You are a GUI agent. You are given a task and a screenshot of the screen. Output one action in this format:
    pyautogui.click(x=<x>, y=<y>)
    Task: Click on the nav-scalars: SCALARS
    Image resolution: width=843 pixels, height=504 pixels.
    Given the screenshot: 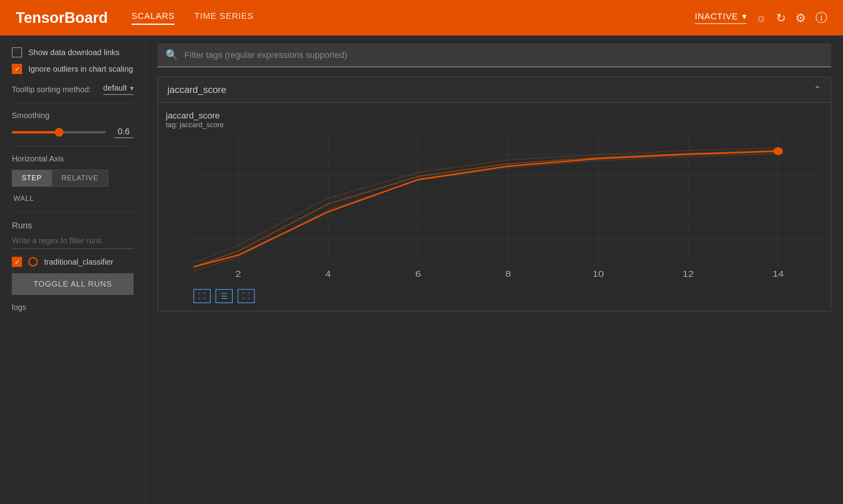 What is the action you would take?
    pyautogui.click(x=153, y=18)
    